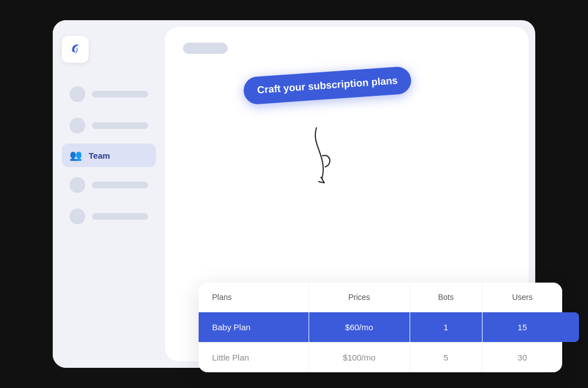 Image resolution: width=588 pixels, height=388 pixels. Describe the element at coordinates (522, 358) in the screenshot. I see `little-plan-users: 30` at that location.